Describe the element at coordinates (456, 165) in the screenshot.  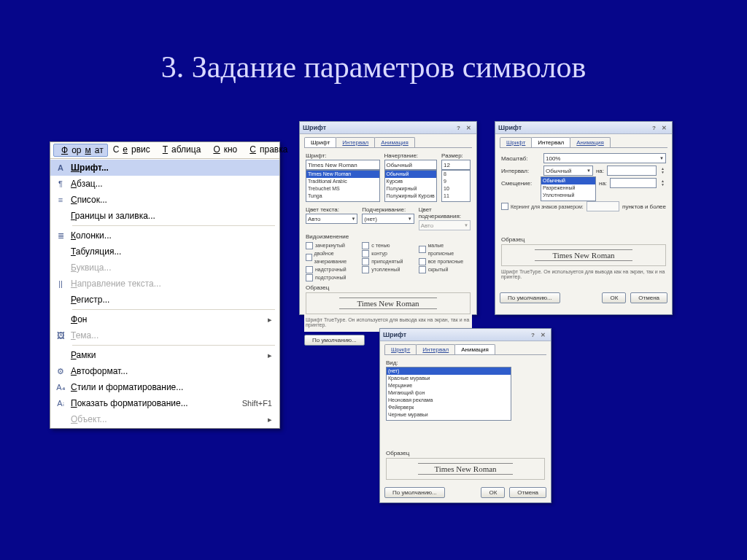
I see `size-input: 12` at that location.